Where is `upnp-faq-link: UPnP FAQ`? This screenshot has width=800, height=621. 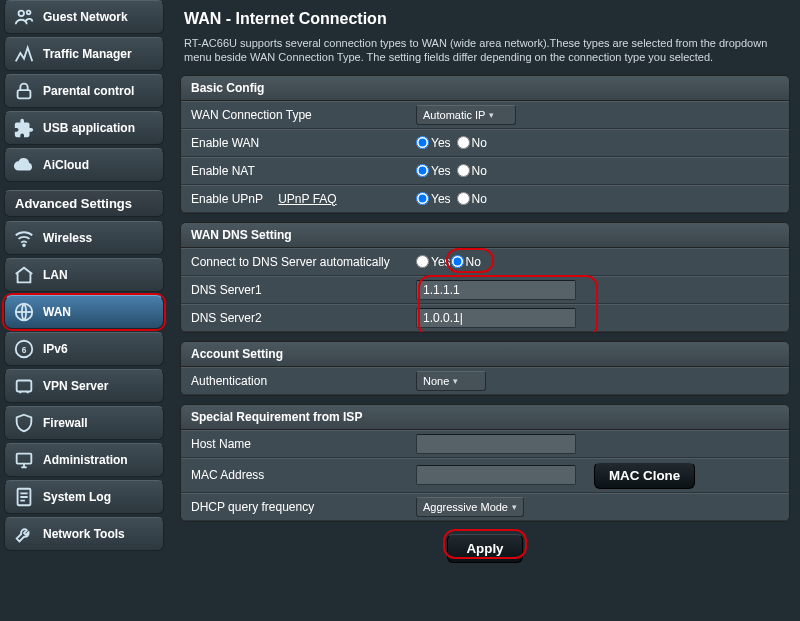
upnp-faq-link: UPnP FAQ is located at coordinates (307, 199).